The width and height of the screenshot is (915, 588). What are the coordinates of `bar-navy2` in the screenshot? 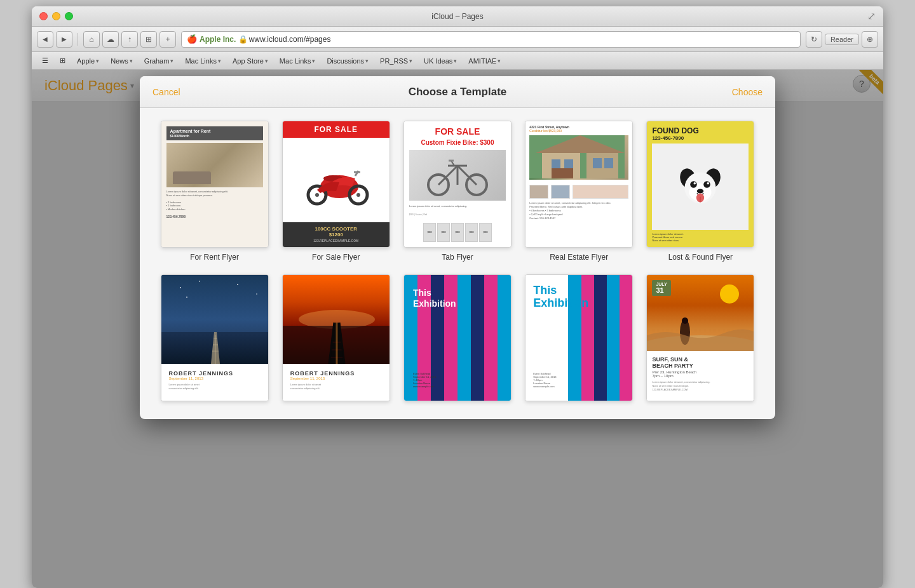 It's located at (478, 338).